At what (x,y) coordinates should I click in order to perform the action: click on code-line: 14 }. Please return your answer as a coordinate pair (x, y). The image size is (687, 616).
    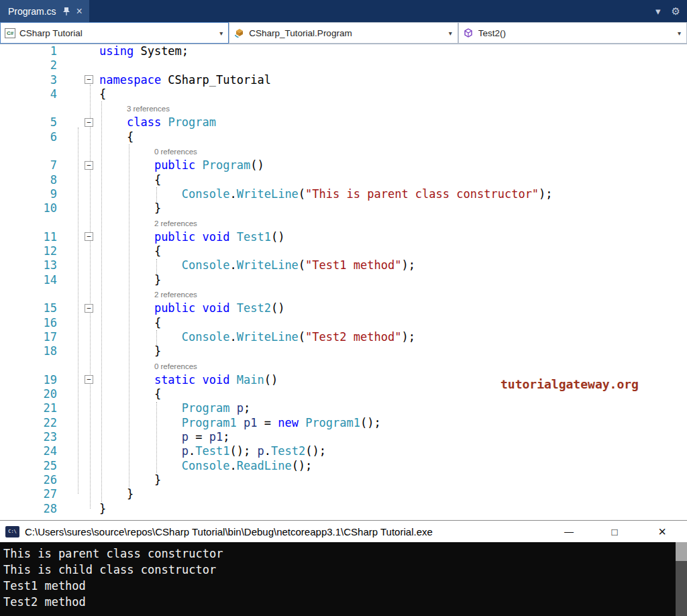
    Looking at the image, I should click on (344, 280).